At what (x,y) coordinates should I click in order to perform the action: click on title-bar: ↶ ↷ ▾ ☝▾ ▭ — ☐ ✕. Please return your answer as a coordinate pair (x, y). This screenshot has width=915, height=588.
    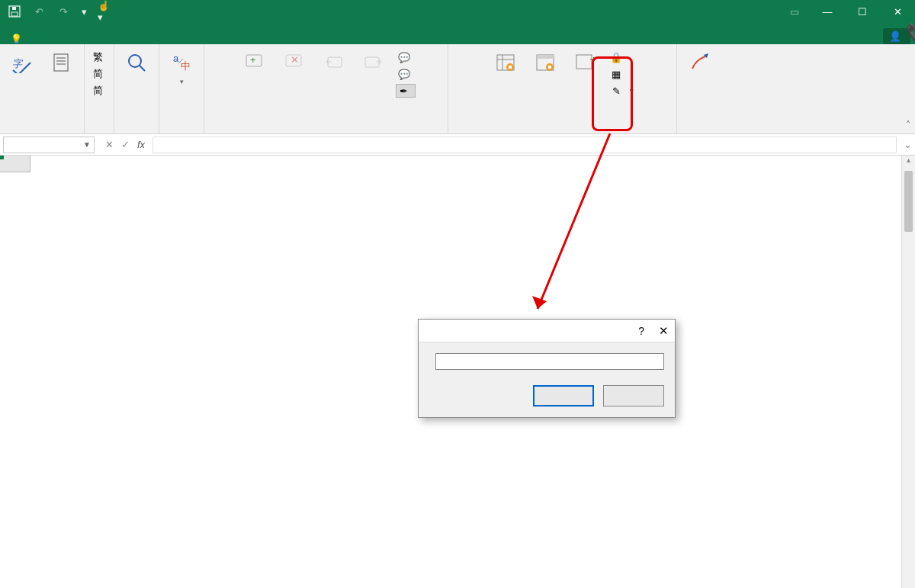
    Looking at the image, I should click on (458, 11).